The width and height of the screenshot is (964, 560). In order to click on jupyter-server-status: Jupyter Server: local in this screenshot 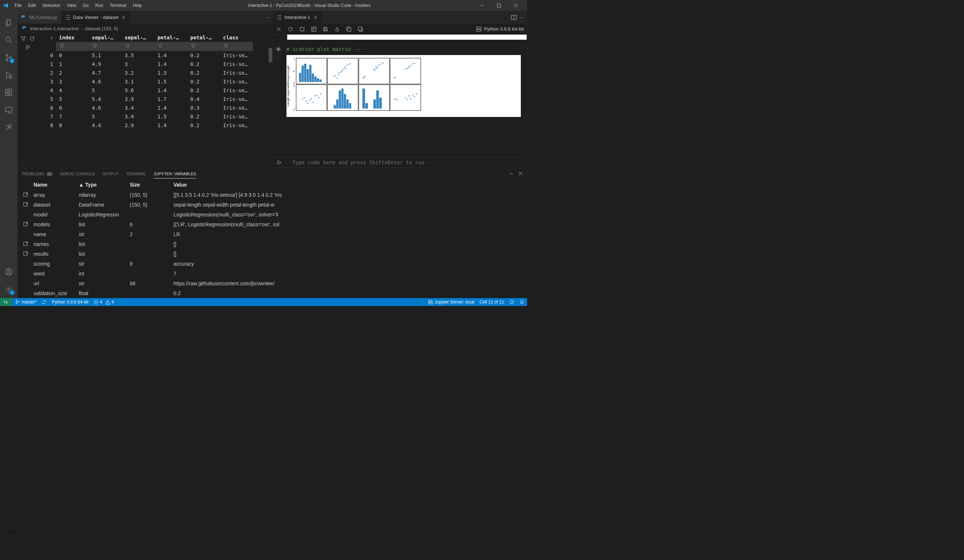, I will do `click(451, 302)`.